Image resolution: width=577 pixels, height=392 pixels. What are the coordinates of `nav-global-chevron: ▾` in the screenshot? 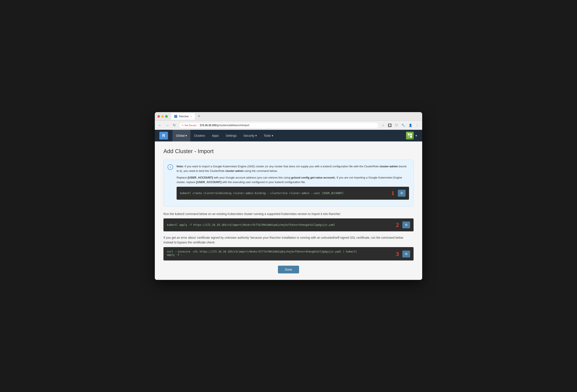 It's located at (186, 136).